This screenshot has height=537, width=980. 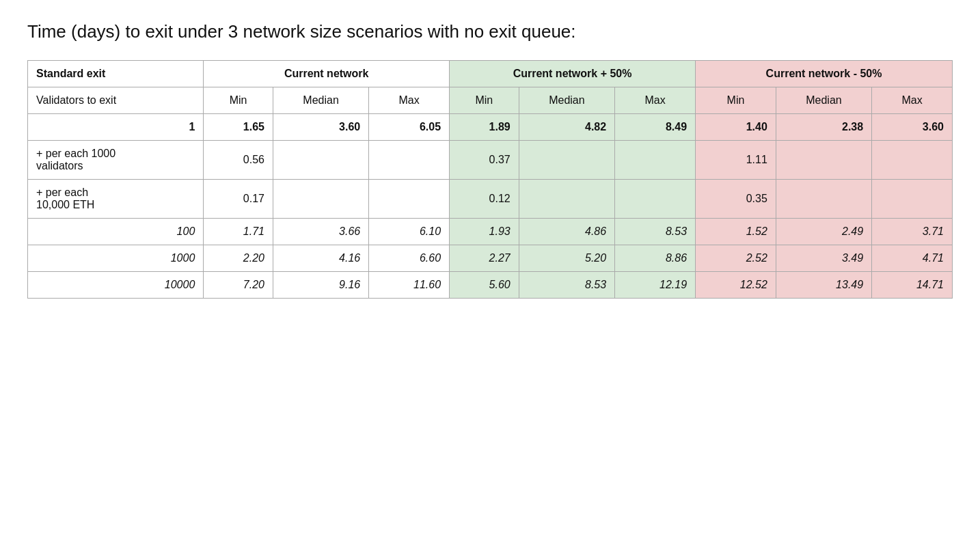 I want to click on cell-m50_med: 13.49, so click(x=824, y=284).